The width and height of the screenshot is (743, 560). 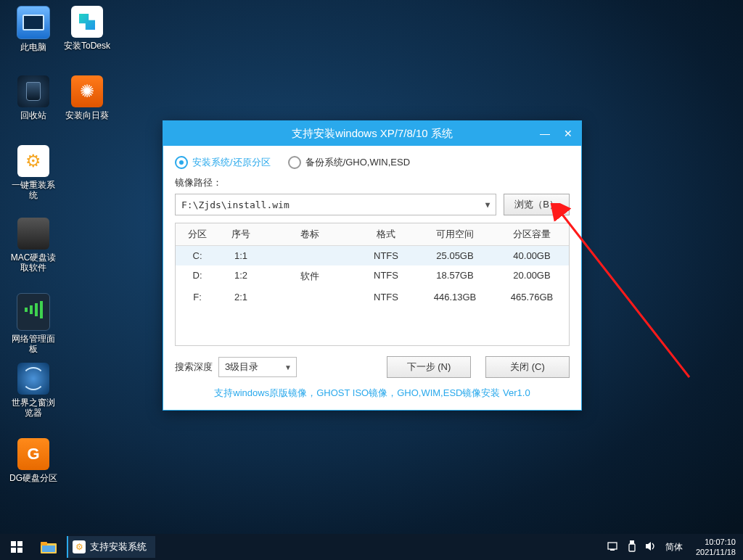 What do you see at coordinates (528, 367) in the screenshot?
I see `close-button: 关闭 (C)` at bounding box center [528, 367].